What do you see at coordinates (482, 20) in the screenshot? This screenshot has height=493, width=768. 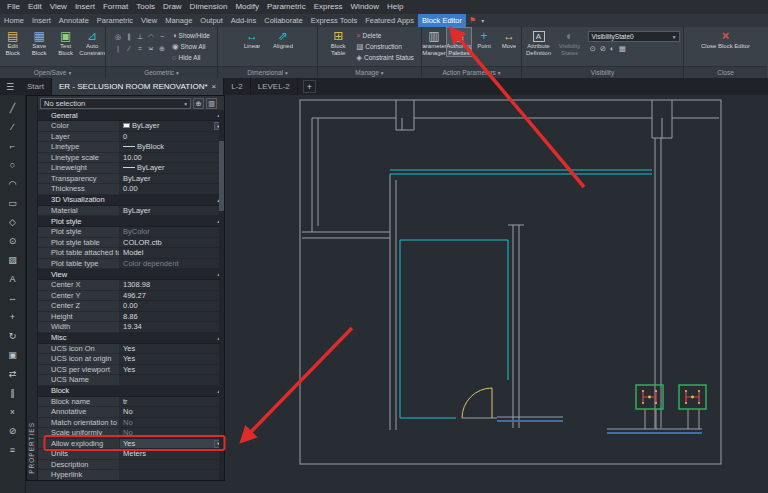 I see `tab-overflow-caret-icon: ▾` at bounding box center [482, 20].